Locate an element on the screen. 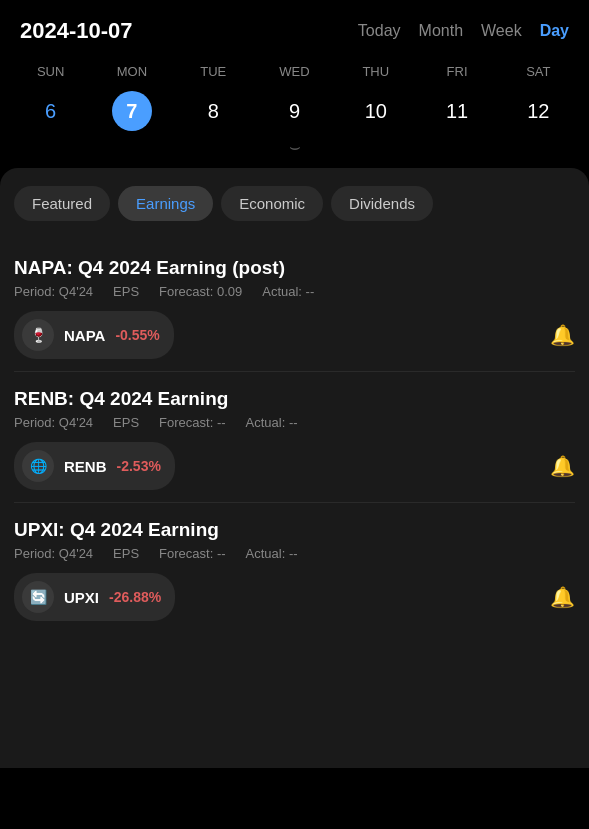  cal-day-11: 11 is located at coordinates (456, 112).